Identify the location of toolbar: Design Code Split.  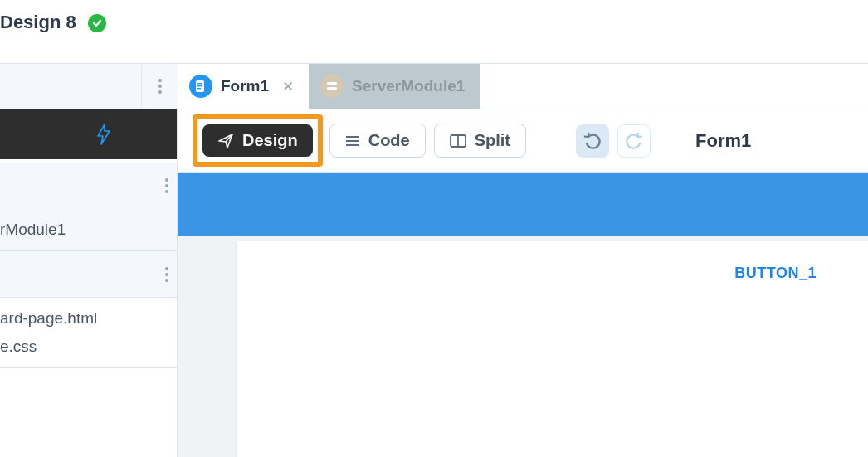
(523, 141).